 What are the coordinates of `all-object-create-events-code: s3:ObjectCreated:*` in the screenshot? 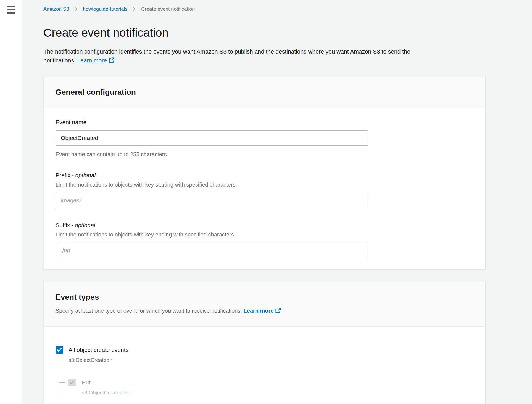 It's located at (91, 360).